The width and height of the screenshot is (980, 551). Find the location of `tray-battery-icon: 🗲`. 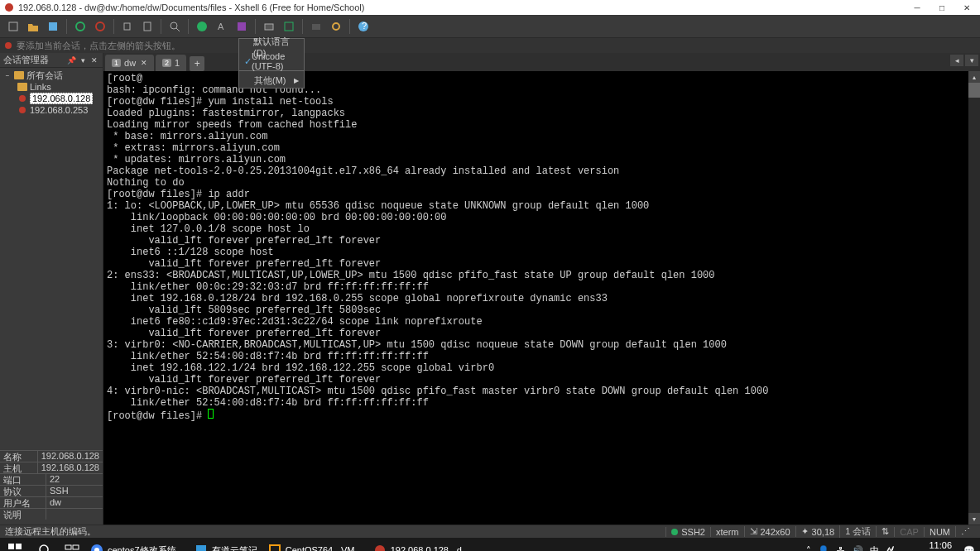

tray-battery-icon: 🗲 is located at coordinates (891, 548).